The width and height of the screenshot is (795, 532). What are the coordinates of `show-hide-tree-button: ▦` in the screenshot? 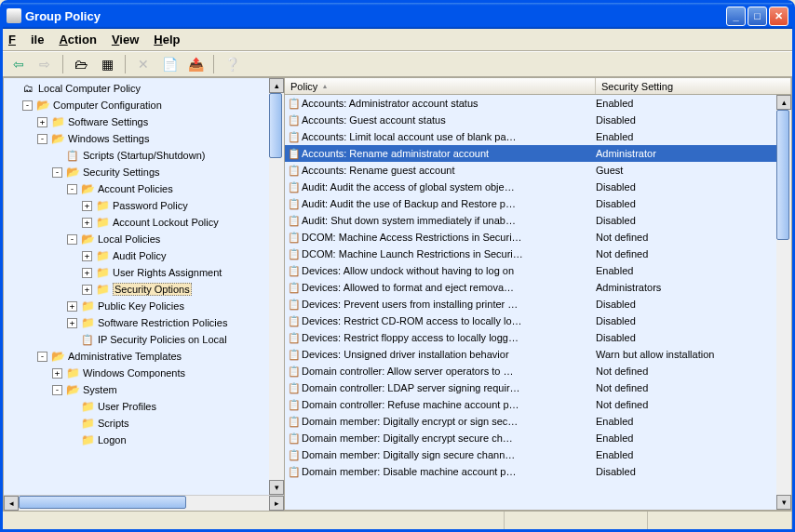 It's located at (107, 64).